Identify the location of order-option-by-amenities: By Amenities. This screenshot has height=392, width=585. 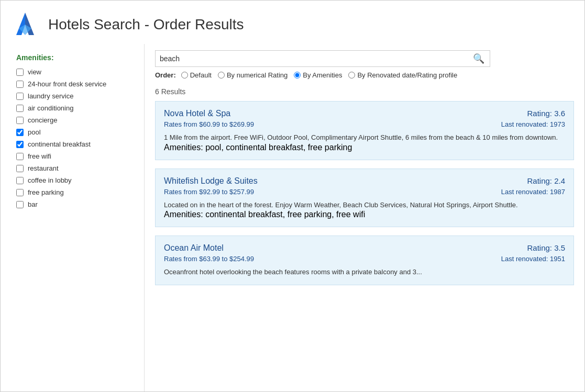
(318, 75).